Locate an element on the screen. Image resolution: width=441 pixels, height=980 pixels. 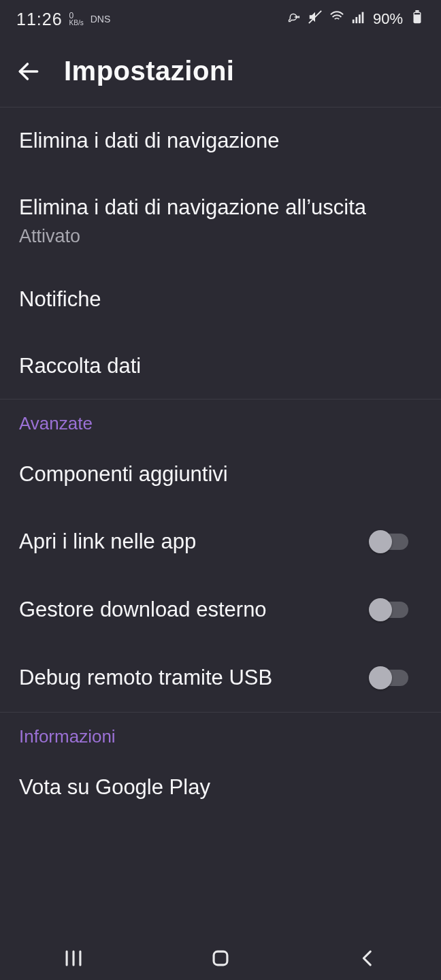
wifi-icon is located at coordinates (337, 19).